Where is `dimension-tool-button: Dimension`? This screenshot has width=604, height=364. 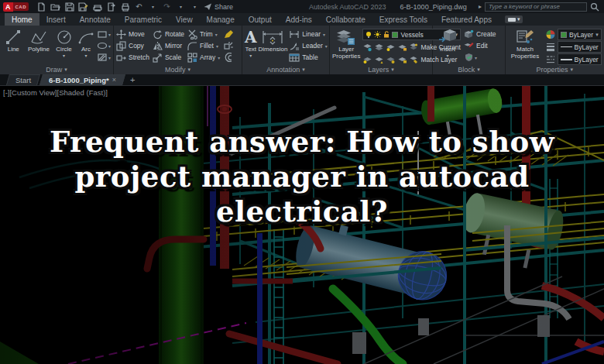 dimension-tool-button: Dimension is located at coordinates (273, 46).